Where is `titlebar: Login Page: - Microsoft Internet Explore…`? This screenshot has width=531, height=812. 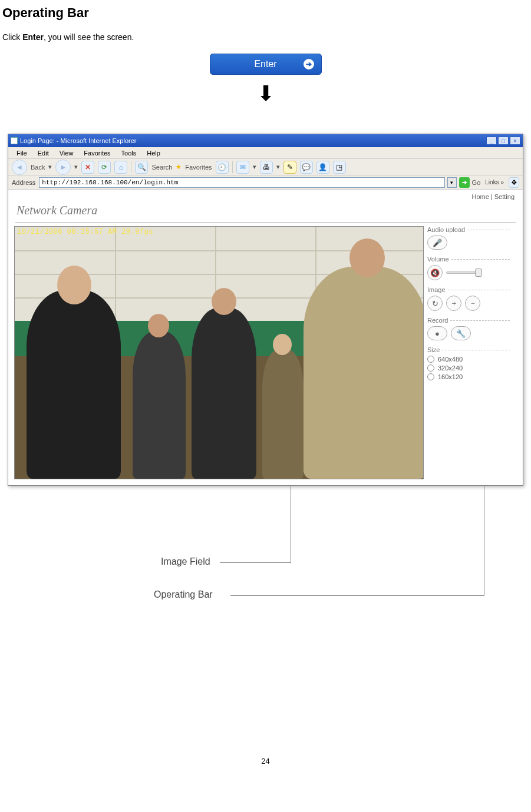 titlebar: Login Page: - Microsoft Internet Explore… is located at coordinates (265, 141).